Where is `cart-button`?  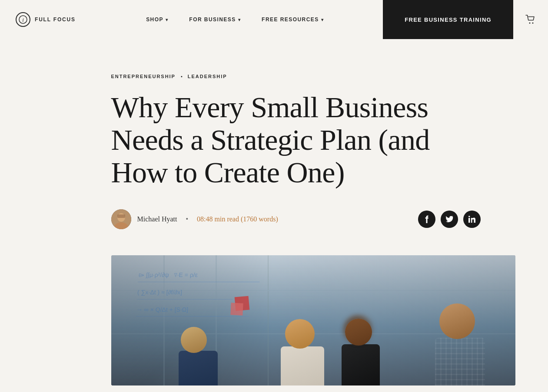 cart-button is located at coordinates (531, 20).